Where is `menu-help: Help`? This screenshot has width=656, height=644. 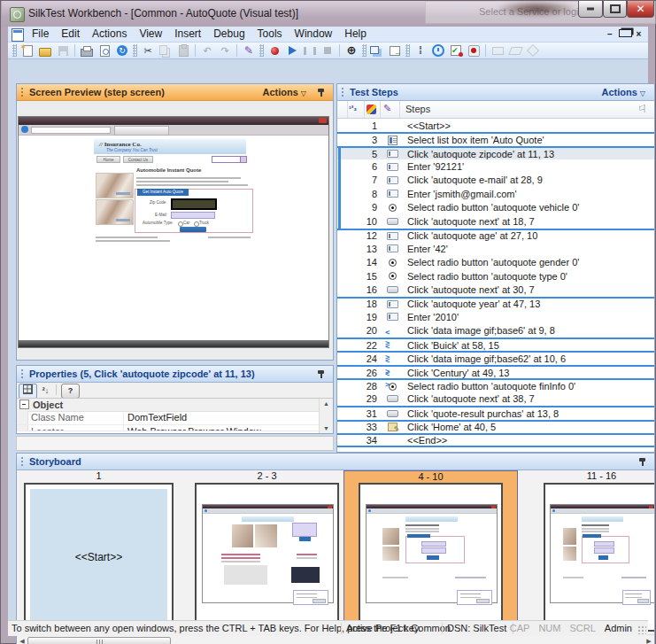 menu-help: Help is located at coordinates (356, 34).